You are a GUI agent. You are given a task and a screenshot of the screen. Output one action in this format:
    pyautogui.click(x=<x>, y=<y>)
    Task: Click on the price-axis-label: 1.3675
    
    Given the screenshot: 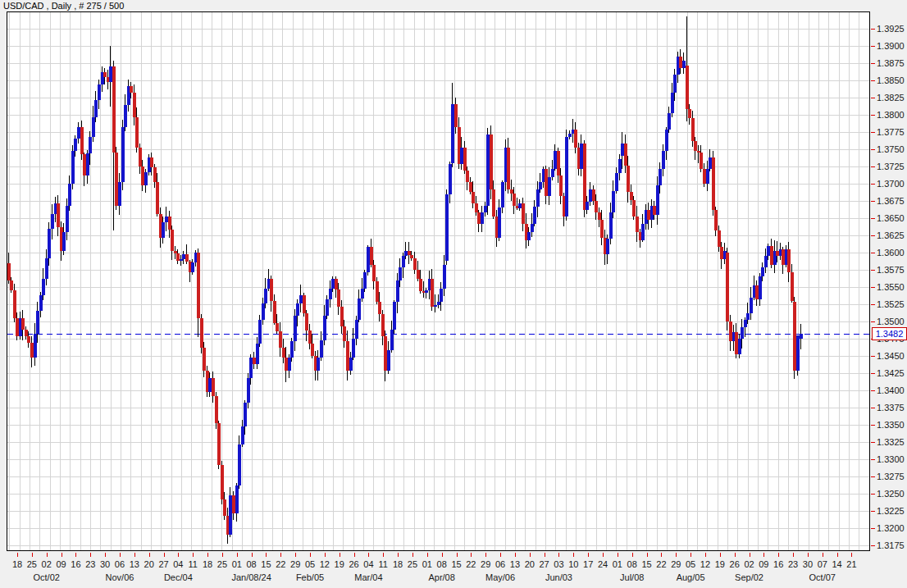 What is the action you would take?
    pyautogui.click(x=891, y=201)
    